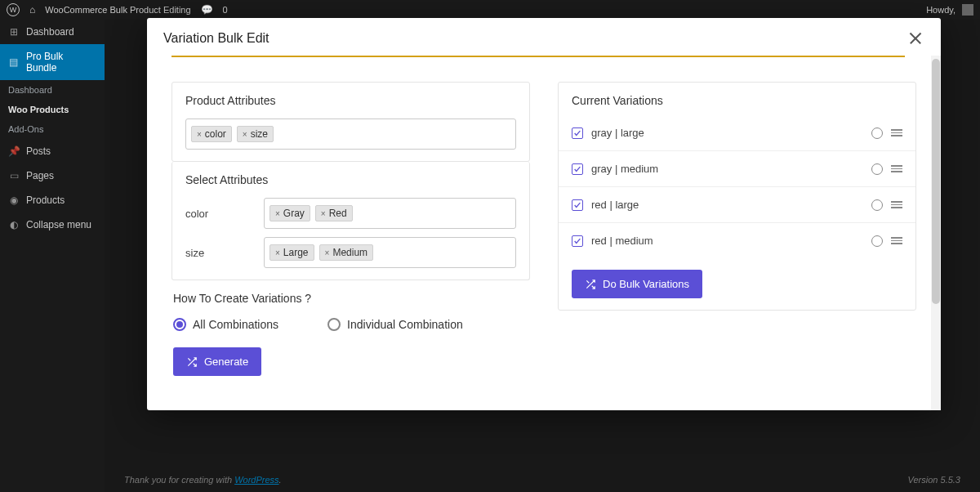 This screenshot has width=980, height=492. Describe the element at coordinates (256, 480) in the screenshot. I see `wordpress-link: WordPress` at that location.